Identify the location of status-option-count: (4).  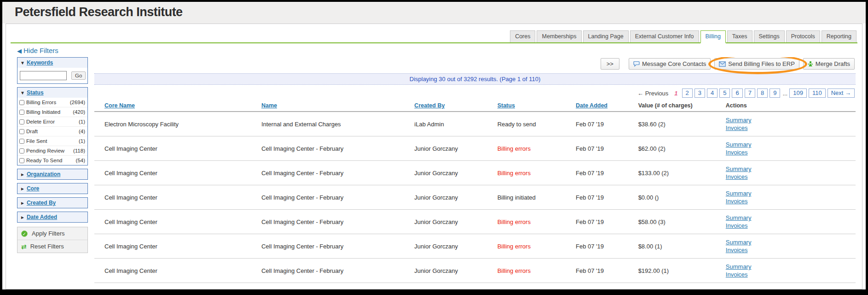
(82, 131).